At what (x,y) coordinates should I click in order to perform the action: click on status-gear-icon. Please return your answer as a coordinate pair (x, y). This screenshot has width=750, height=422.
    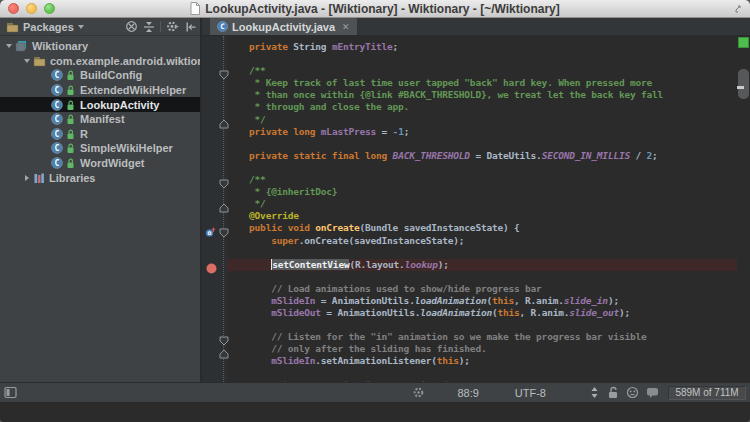
    Looking at the image, I should click on (418, 392).